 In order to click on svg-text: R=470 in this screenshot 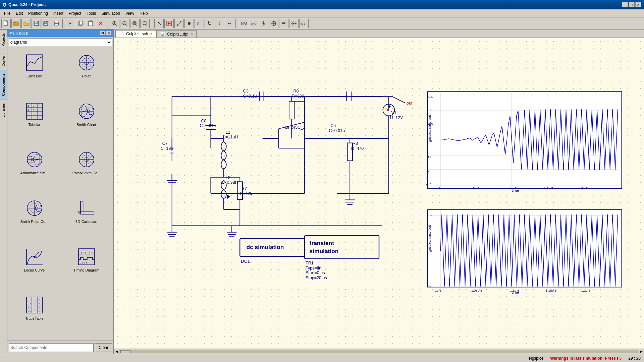, I will do `click(358, 148)`.